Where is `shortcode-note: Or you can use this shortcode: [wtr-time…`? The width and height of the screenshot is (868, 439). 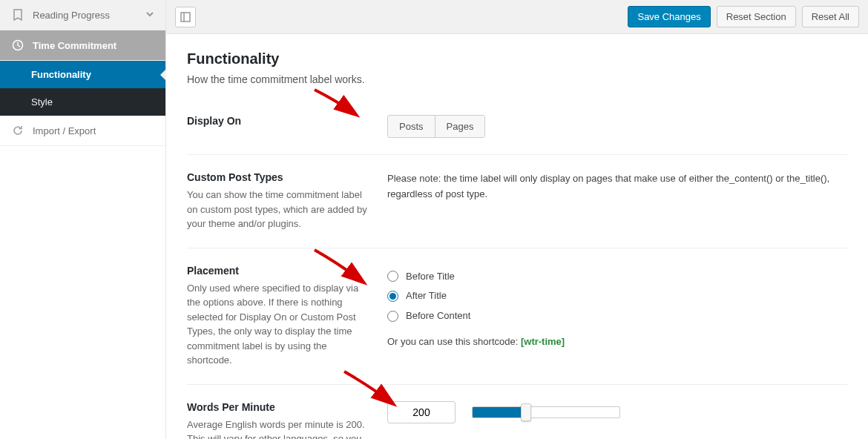
shortcode-note: Or you can use this shortcode: [wtr-time… is located at coordinates (617, 343).